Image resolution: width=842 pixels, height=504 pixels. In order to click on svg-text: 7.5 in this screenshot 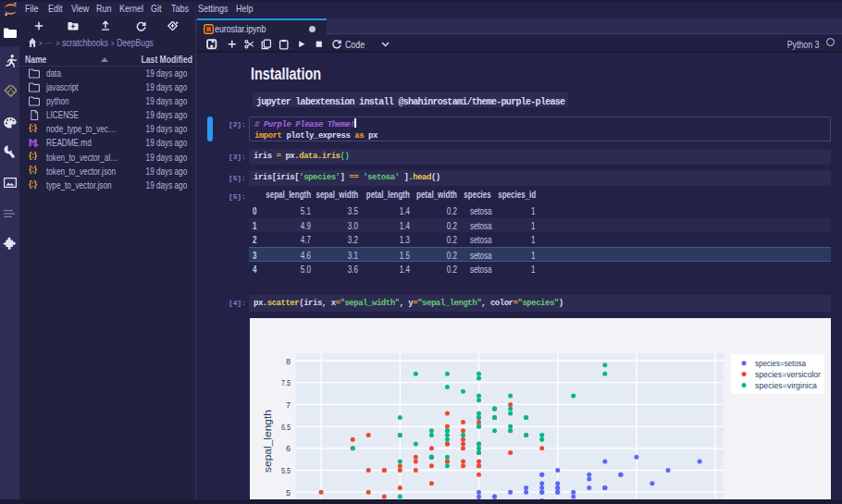, I will do `click(286, 383)`.